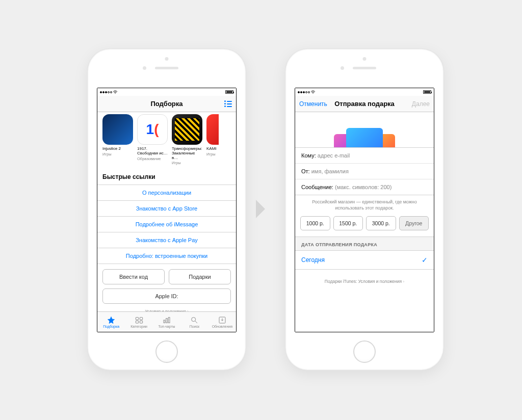 The width and height of the screenshot is (522, 420). What do you see at coordinates (167, 224) in the screenshot?
I see `quick-link: Подробнее об iMessage` at bounding box center [167, 224].